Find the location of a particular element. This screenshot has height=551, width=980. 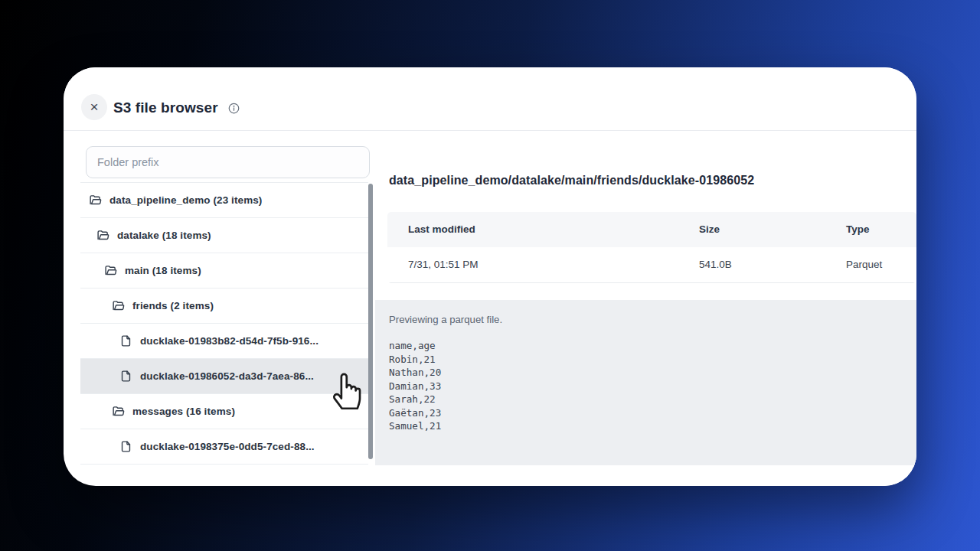

table-column-header: Size is located at coordinates (752, 230).